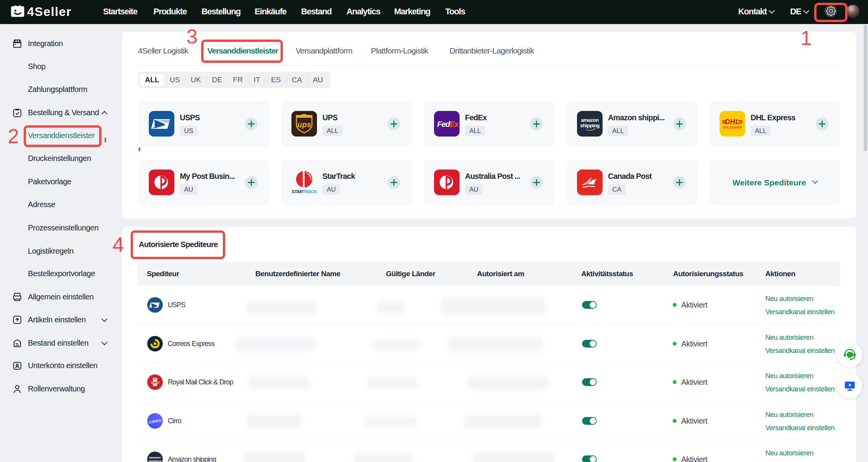  I want to click on svg-text: Royal Mail, so click(155, 383).